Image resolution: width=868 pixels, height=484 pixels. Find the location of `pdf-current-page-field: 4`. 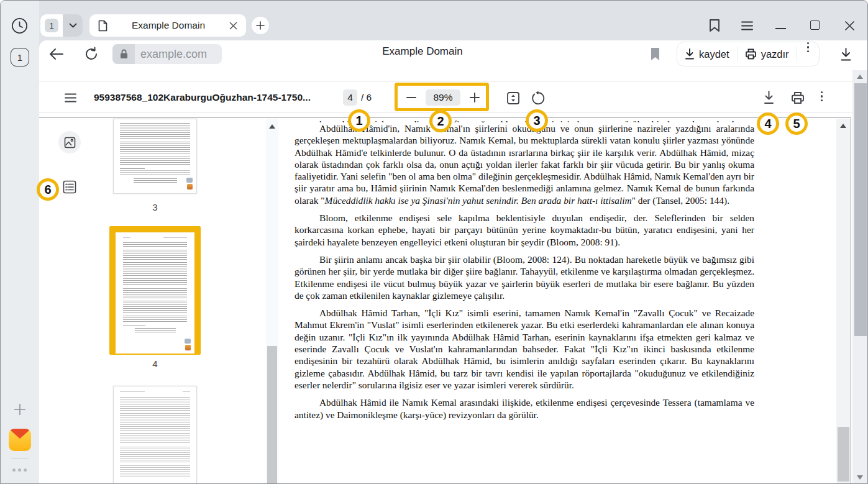

pdf-current-page-field: 4 is located at coordinates (350, 98).